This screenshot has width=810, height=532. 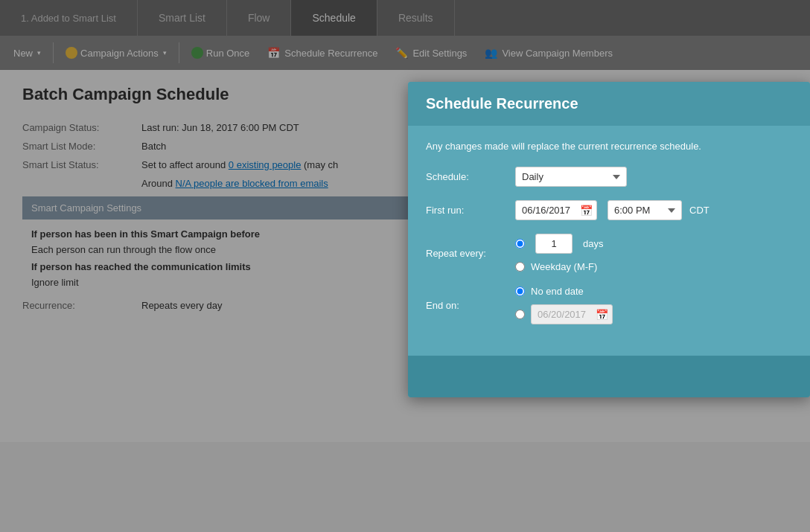 What do you see at coordinates (564, 305) in the screenshot?
I see `end-on-radio-group: No end date 📅` at bounding box center [564, 305].